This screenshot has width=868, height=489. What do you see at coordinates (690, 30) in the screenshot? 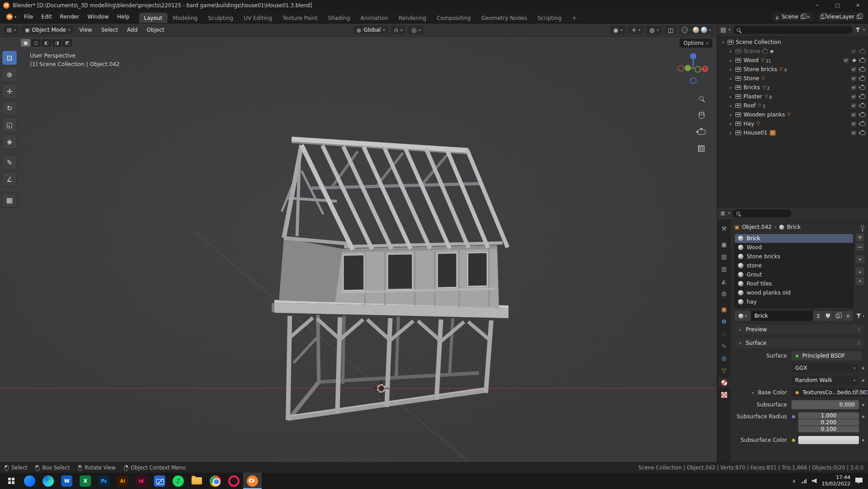
I see `solid-shading-button` at bounding box center [690, 30].